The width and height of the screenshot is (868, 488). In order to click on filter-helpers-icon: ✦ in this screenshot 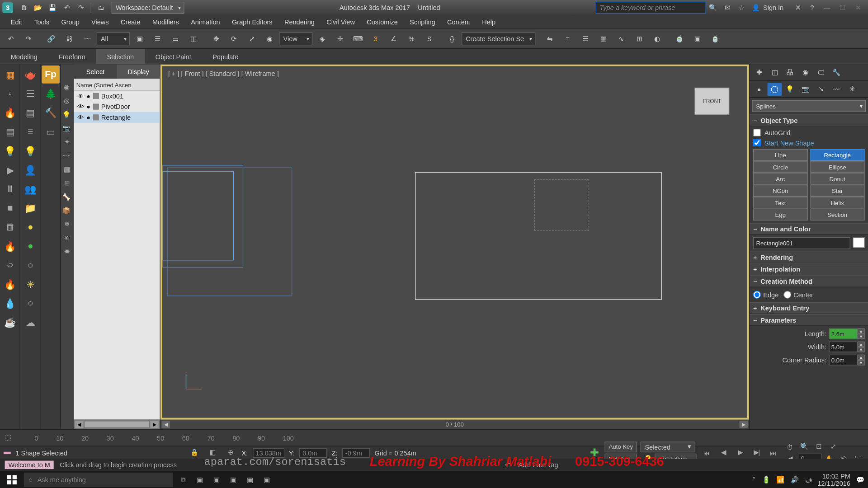, I will do `click(67, 142)`.